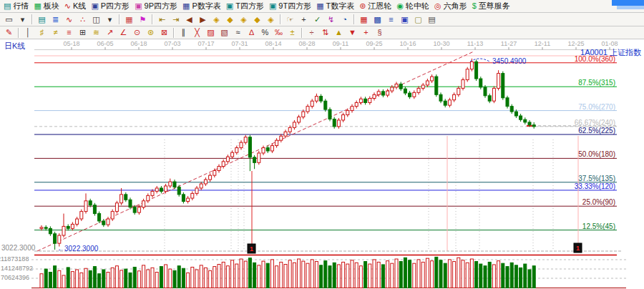 The height and width of the screenshot is (289, 644). Describe the element at coordinates (96, 33) in the screenshot. I see `waves-tool: ≋` at that location.